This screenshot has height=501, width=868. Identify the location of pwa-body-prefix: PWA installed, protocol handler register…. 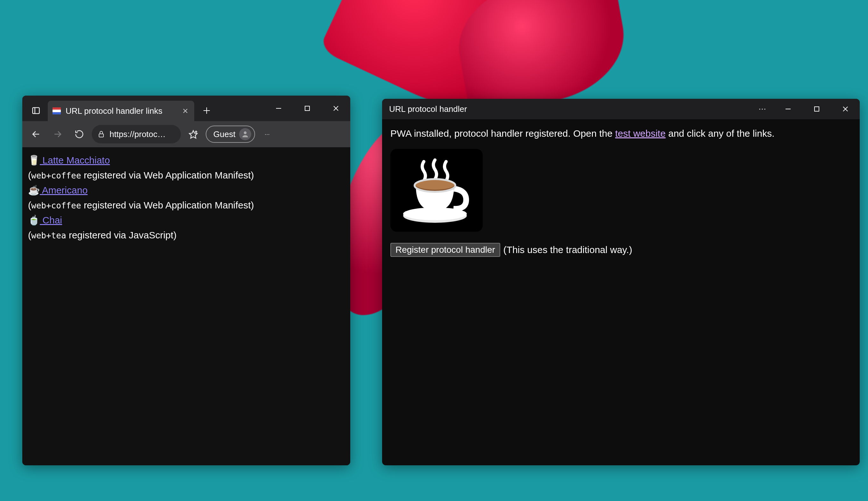
(503, 134).